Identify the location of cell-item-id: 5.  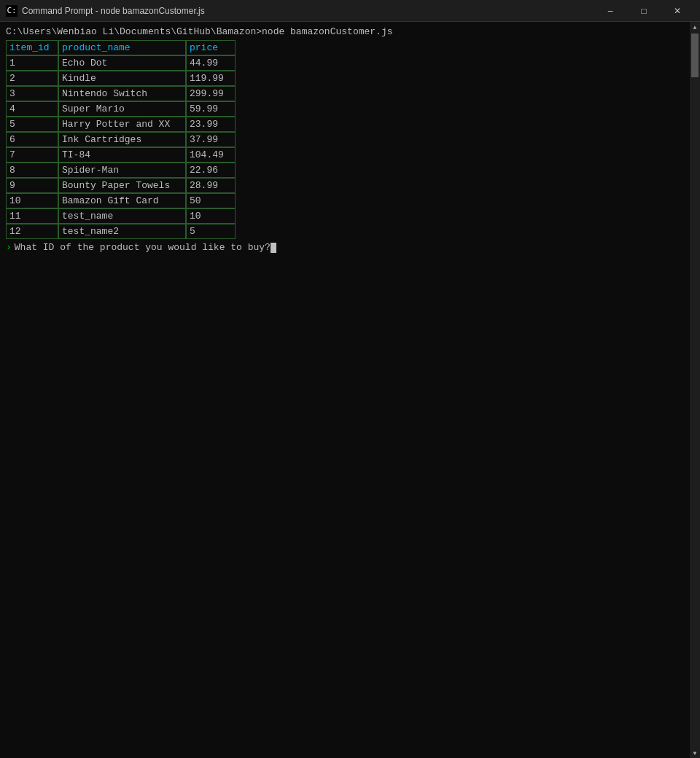
(32, 124).